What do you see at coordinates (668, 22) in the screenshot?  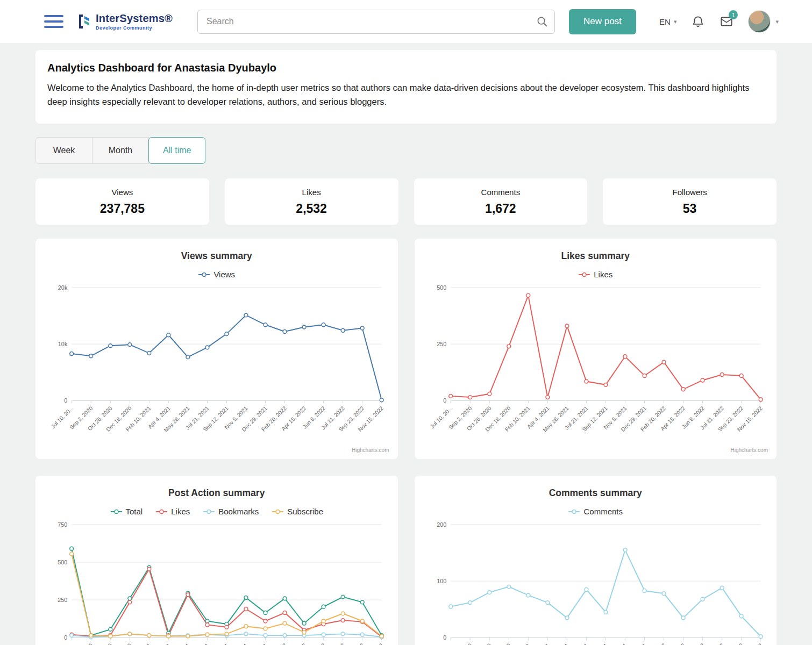 I see `language-selector: EN ▾` at bounding box center [668, 22].